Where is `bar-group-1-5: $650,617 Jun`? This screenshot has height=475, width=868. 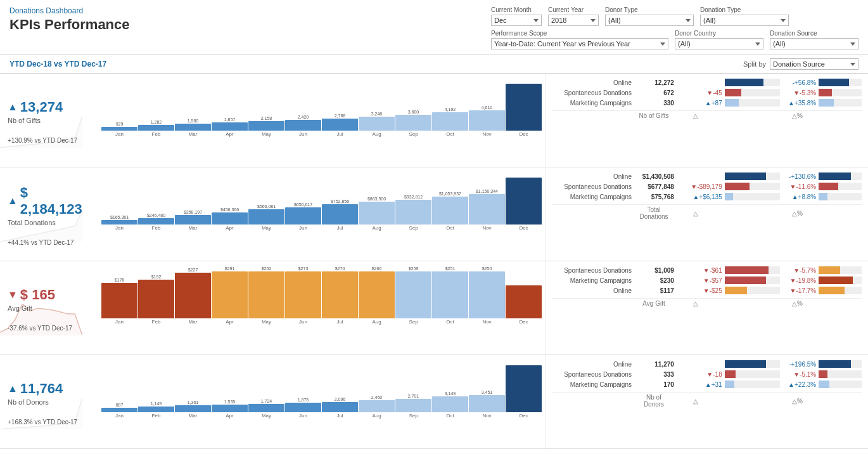
bar-group-1-5: $650,617 Jun is located at coordinates (303, 202).